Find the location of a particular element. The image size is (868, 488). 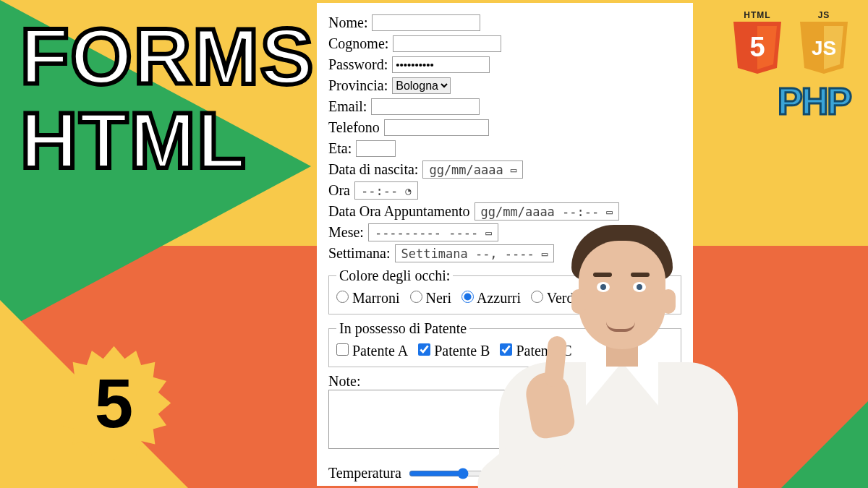

svg-text: 5 is located at coordinates (757, 47).